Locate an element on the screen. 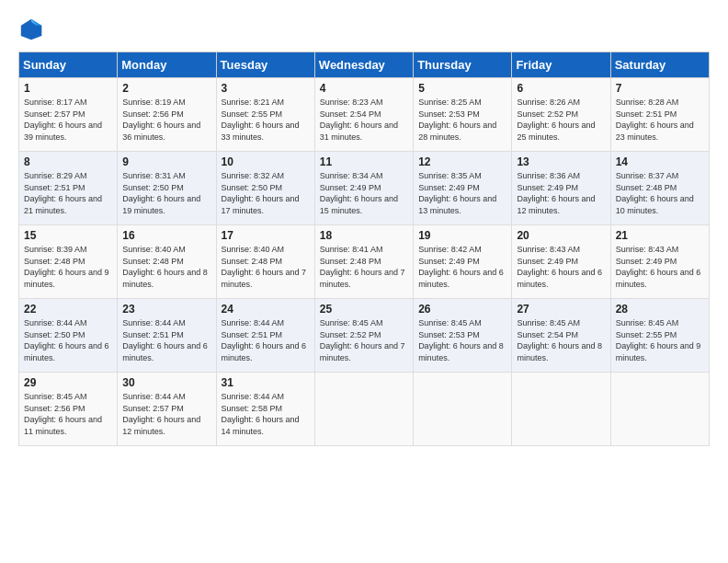 Image resolution: width=728 pixels, height=563 pixels. calendar-cell: 13Sunrise: 8:36 AMSunset: 2:49 PMDayligh… is located at coordinates (561, 189).